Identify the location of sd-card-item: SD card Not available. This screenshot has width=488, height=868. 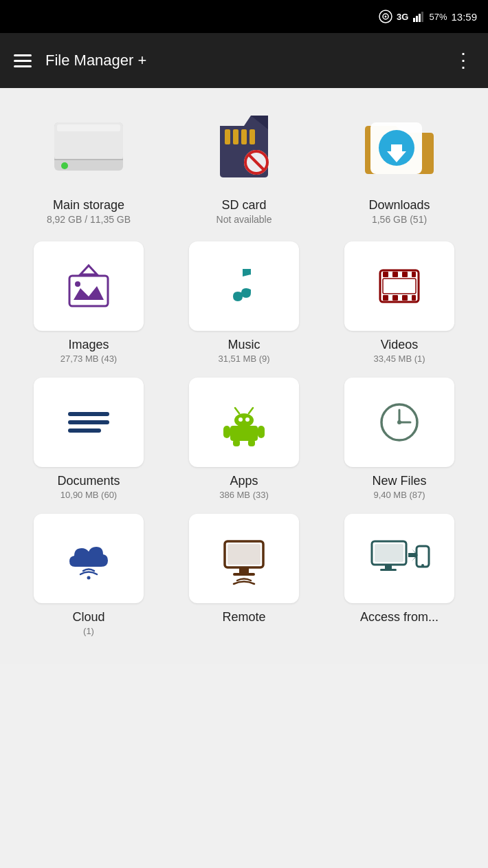
(244, 164).